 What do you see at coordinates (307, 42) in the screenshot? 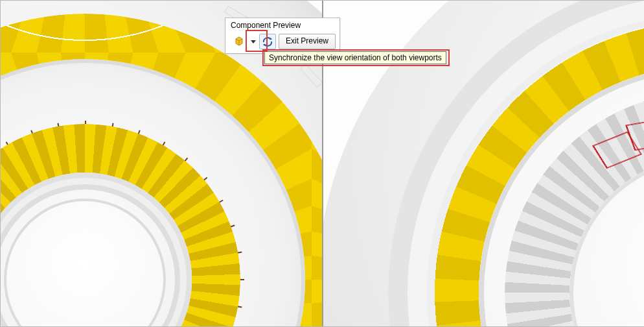
I see `exit-preview-button: Exit Preview` at bounding box center [307, 42].